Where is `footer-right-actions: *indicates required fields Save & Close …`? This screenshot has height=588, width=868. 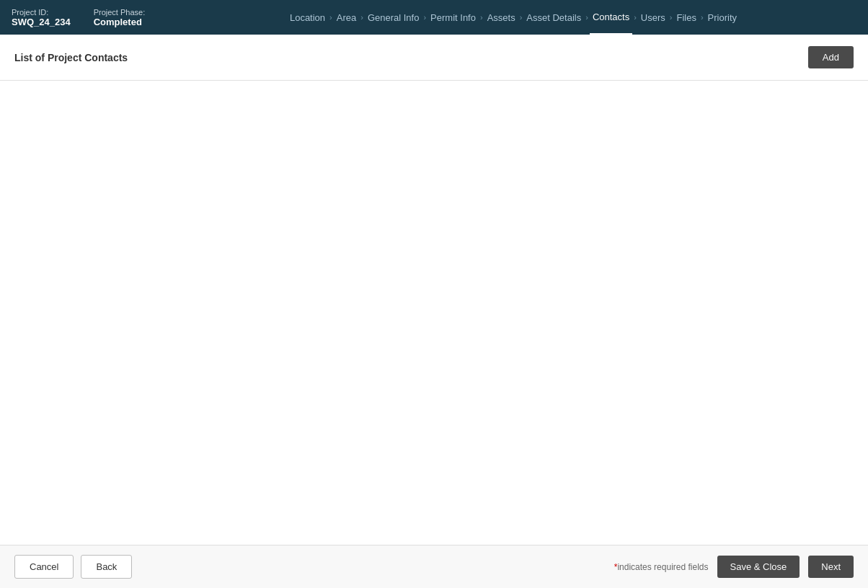
footer-right-actions: *indicates required fields Save & Close … is located at coordinates (734, 566).